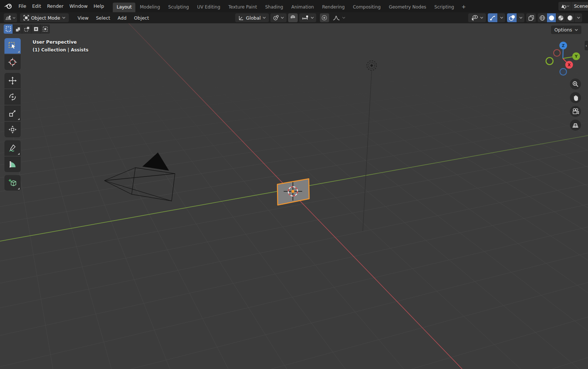  What do you see at coordinates (18, 29) in the screenshot?
I see `select-extend-button` at bounding box center [18, 29].